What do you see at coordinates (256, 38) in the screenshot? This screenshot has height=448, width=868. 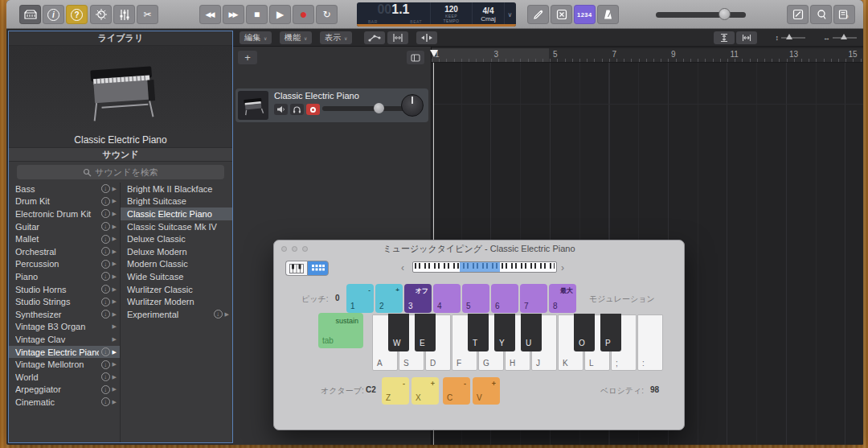 I see `edit-menu: 編集 ∨` at bounding box center [256, 38].